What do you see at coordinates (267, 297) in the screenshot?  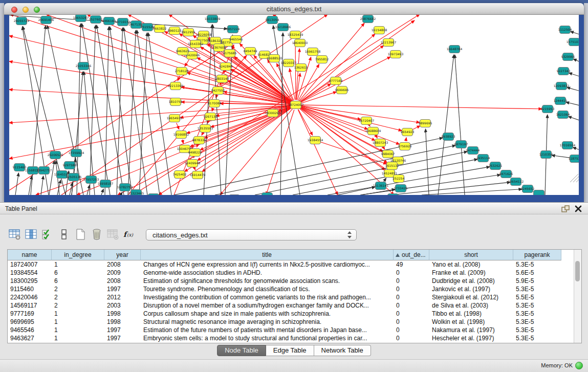 I see `table-cell: Investigating the contribution of common…` at bounding box center [267, 297].